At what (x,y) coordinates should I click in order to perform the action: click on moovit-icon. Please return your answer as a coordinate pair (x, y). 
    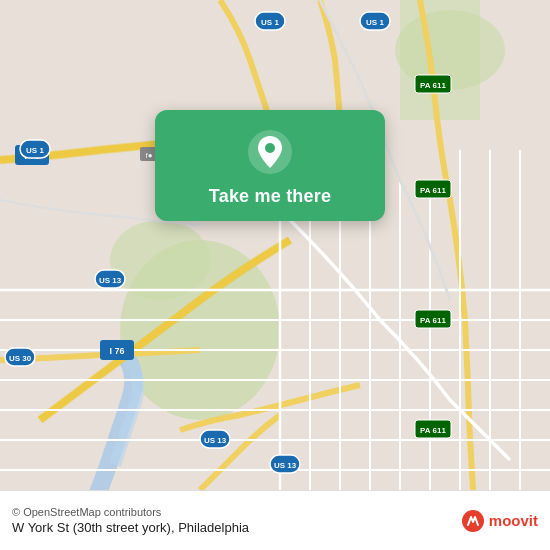
    Looking at the image, I should click on (473, 521).